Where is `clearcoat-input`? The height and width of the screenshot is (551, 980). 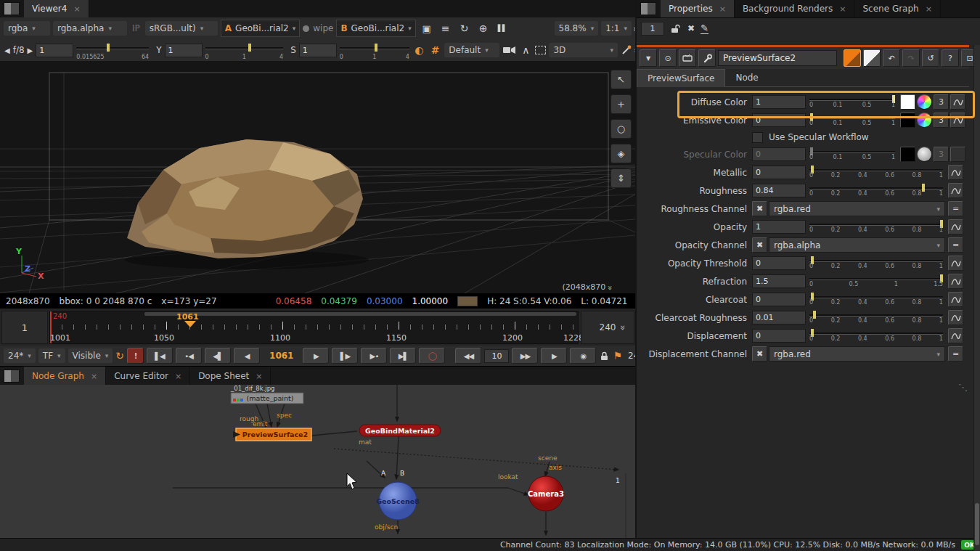 clearcoat-input is located at coordinates (779, 299).